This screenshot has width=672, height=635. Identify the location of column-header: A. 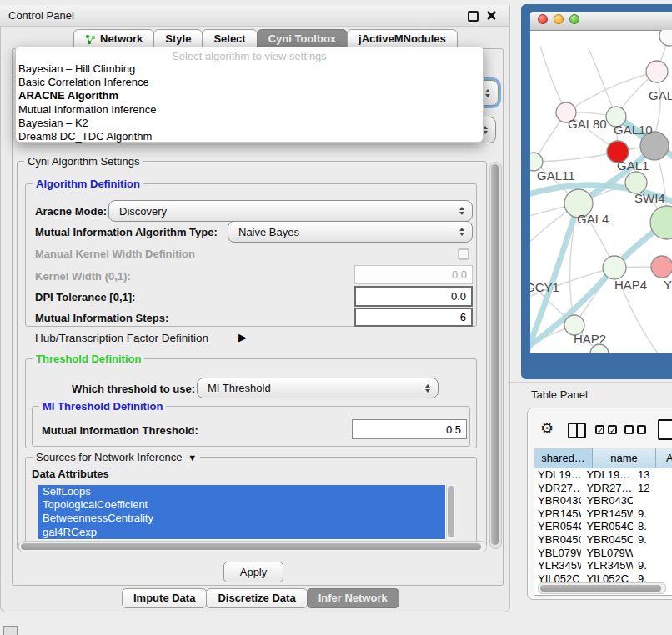
(664, 458).